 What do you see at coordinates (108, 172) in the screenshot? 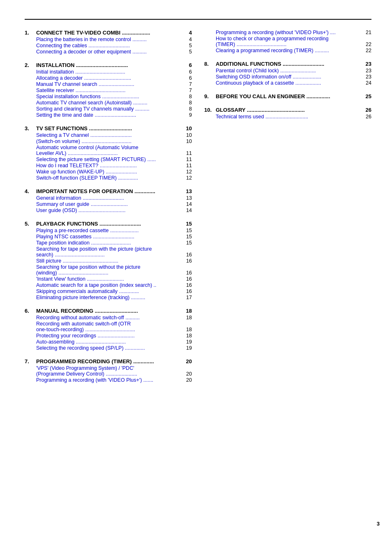
I see `toc-entry: Wake up function (WAKE-UP) .............…` at bounding box center [108, 172].